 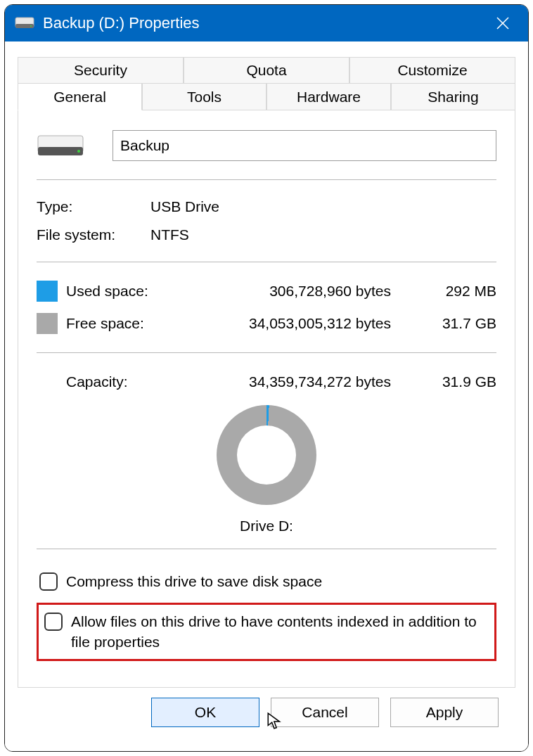 I want to click on button-label: Cancel, so click(x=325, y=712).